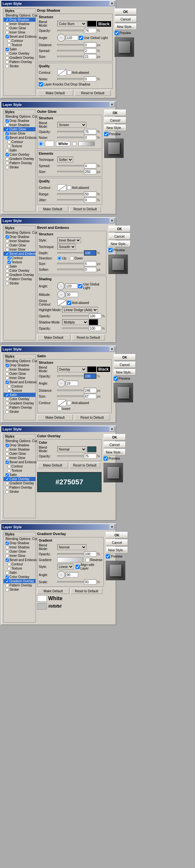  What do you see at coordinates (20, 283) in the screenshot?
I see `style-stroke-3: Stroke` at bounding box center [20, 283].